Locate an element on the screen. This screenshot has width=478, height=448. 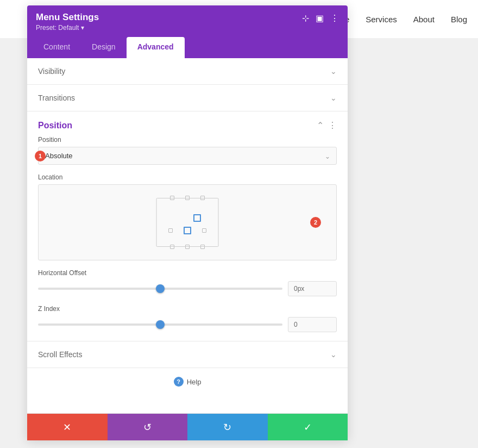
visibility-section: Visibility ⌄ is located at coordinates (187, 72).